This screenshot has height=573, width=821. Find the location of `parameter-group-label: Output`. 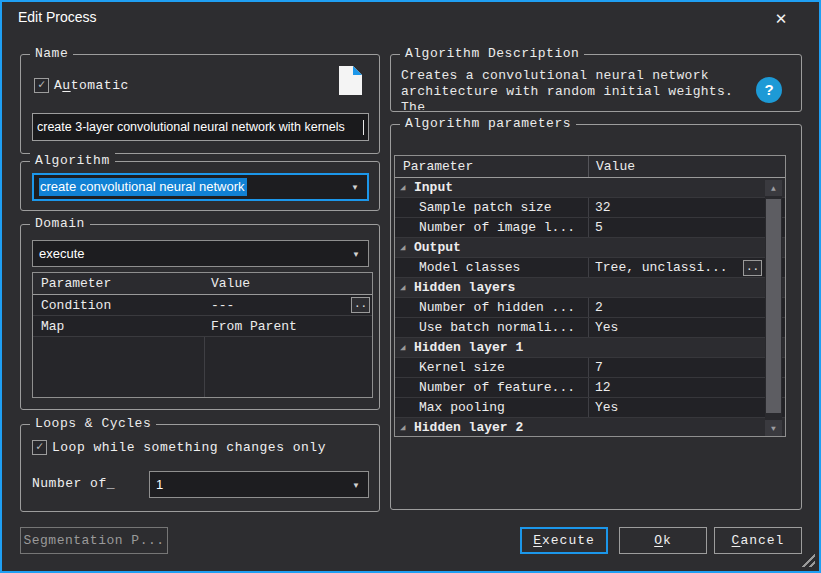

parameter-group-label: Output is located at coordinates (436, 248).